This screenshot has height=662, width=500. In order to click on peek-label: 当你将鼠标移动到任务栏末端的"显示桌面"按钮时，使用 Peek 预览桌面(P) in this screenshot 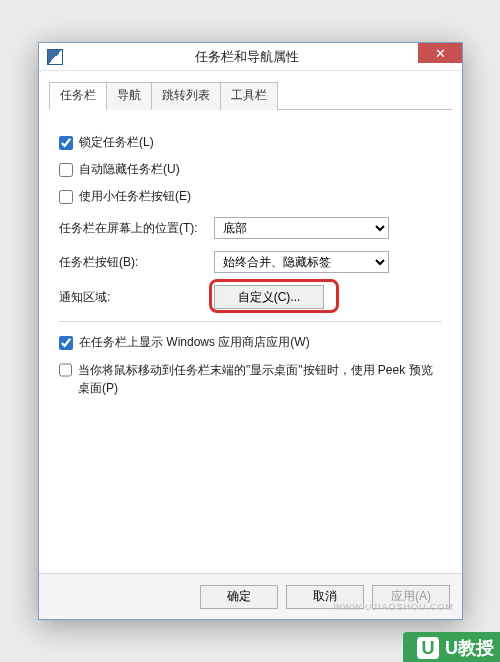, I will do `click(260, 379)`.